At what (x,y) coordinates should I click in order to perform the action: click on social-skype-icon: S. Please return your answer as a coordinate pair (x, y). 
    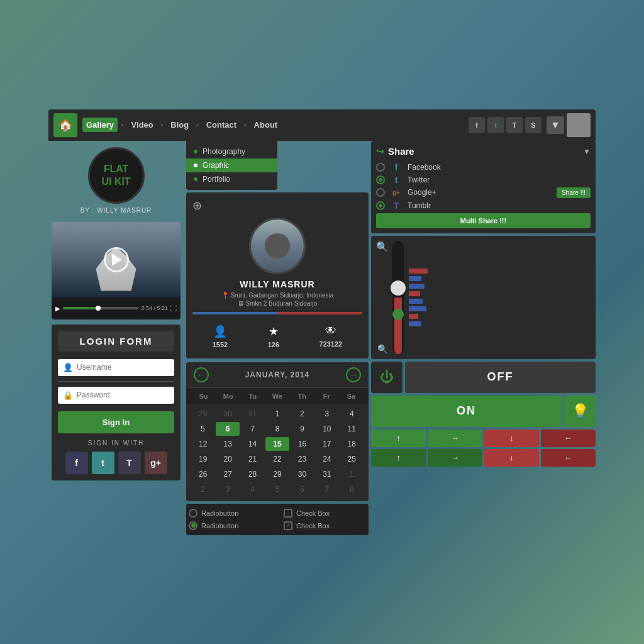
    Looking at the image, I should click on (533, 125).